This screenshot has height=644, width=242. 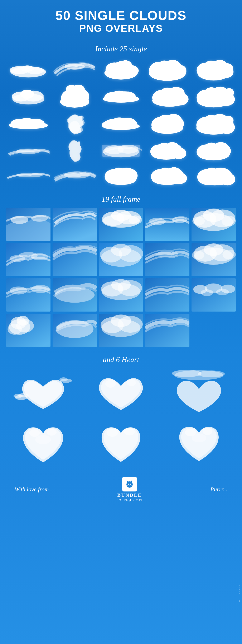 I want to click on title-section: 50 SINGLE CLOUDS PNG OVERLAYS, so click(x=121, y=21).